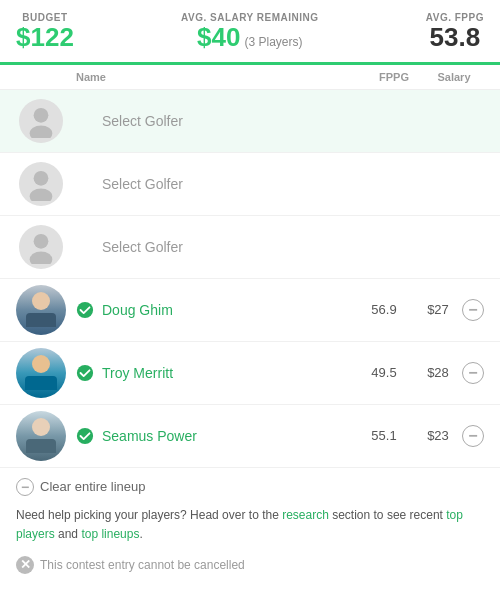 The image size is (500, 591). I want to click on slot-4-name: Doug Ghim, so click(228, 310).